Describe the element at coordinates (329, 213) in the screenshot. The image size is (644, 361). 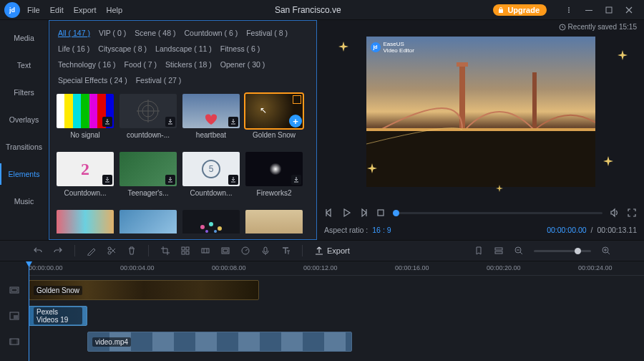
I see `prev-button` at that location.